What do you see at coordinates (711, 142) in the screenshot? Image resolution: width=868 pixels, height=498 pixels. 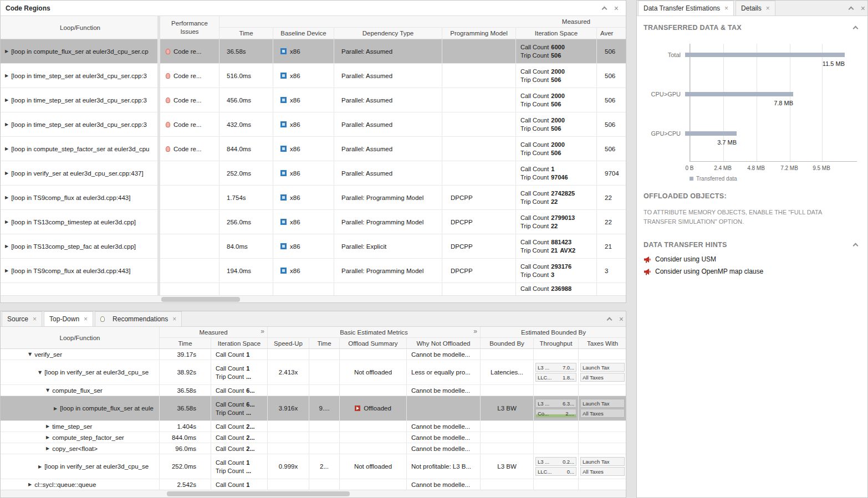 I see `bar-value-label: 3.7 MB` at bounding box center [711, 142].